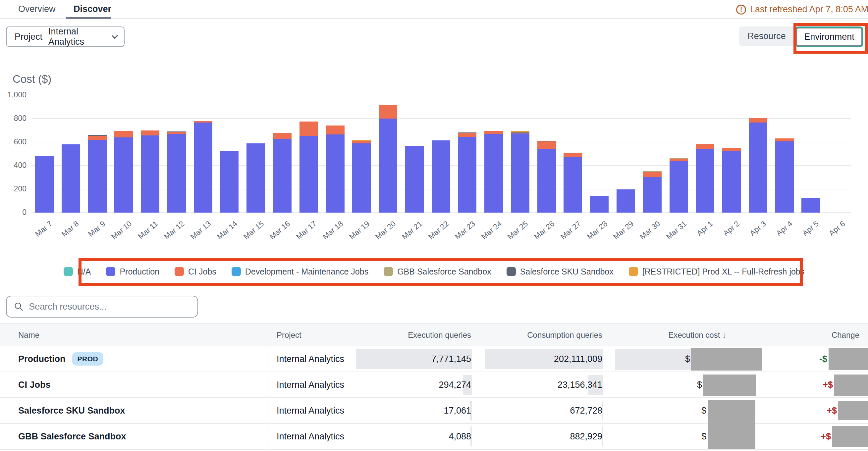 The height and width of the screenshot is (451, 868). What do you see at coordinates (567, 271) in the screenshot?
I see `legend-label: Salesforce SKU Sandbox` at bounding box center [567, 271].